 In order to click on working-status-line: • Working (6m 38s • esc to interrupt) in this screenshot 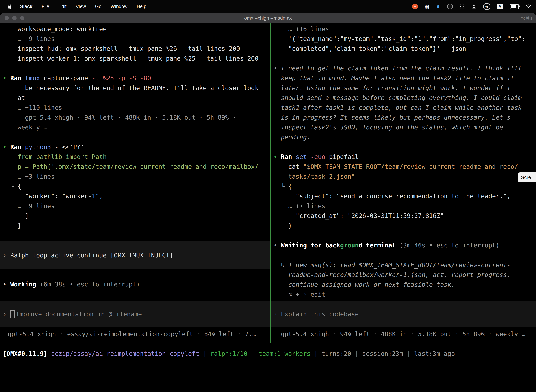, I will do `click(135, 284)`.